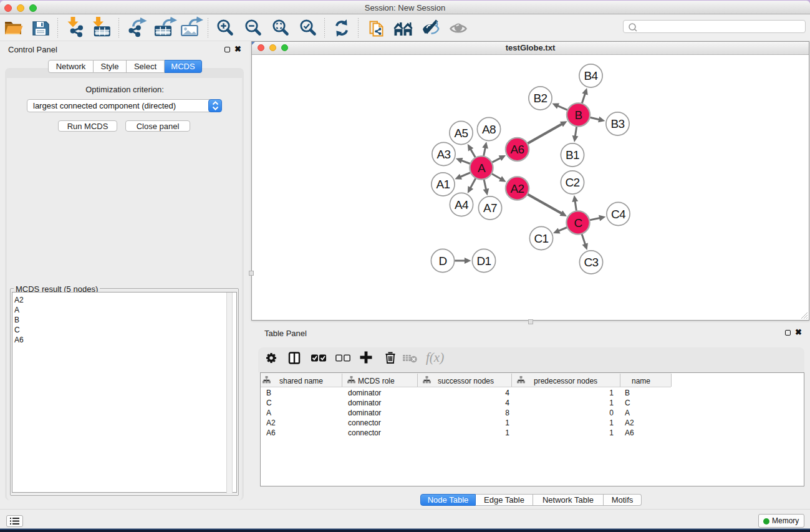 The image size is (810, 532). I want to click on svg-text: A1, so click(443, 185).